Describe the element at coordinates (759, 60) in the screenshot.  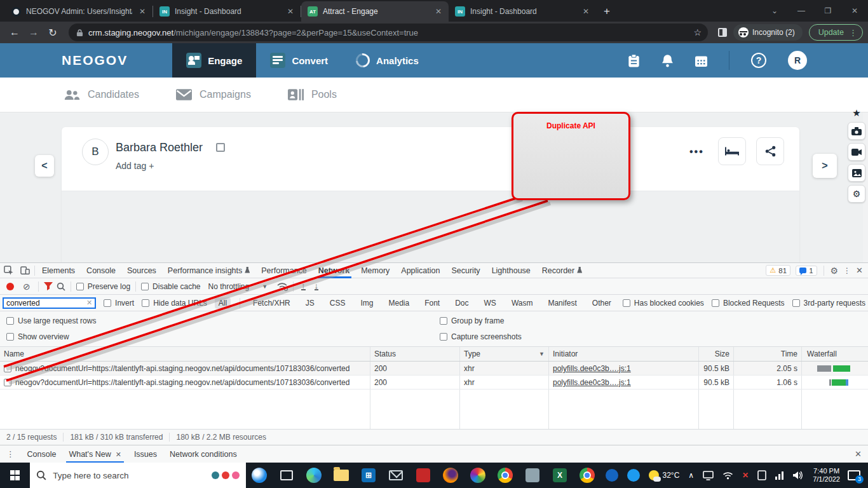
I see `help-icon: ?` at that location.